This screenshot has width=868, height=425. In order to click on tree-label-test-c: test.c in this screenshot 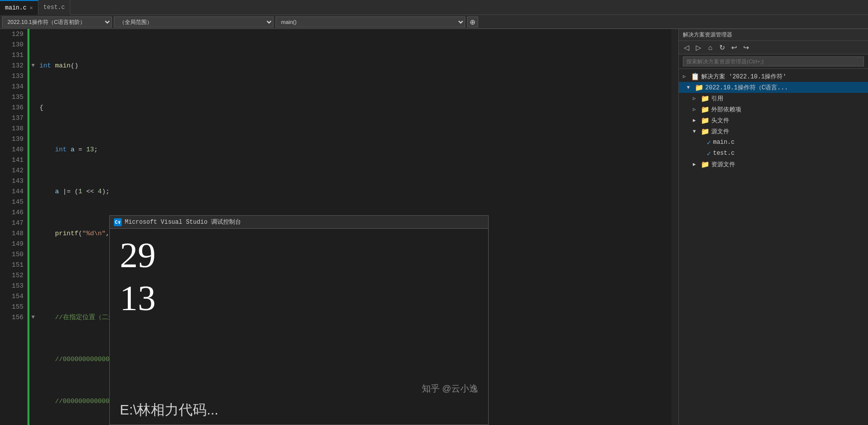, I will do `click(724, 153)`.